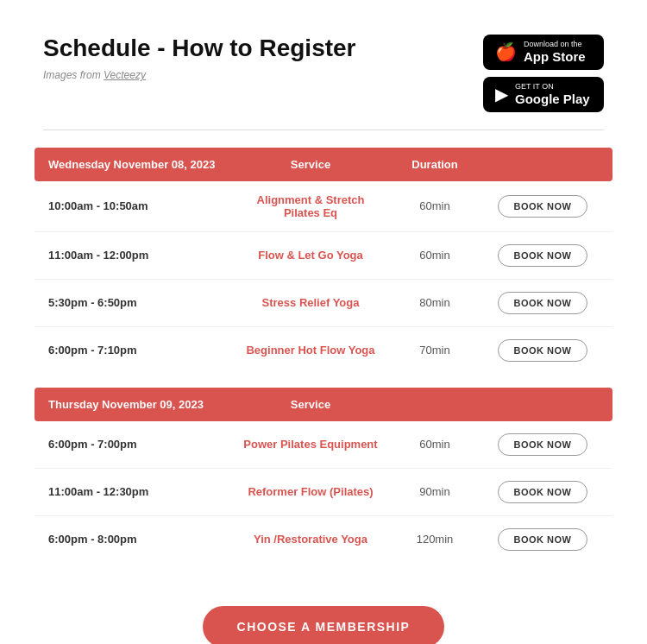  What do you see at coordinates (324, 492) in the screenshot?
I see `table-row: 11:00am - 12:30pm Reformer Flow (Pilates…` at bounding box center [324, 492].